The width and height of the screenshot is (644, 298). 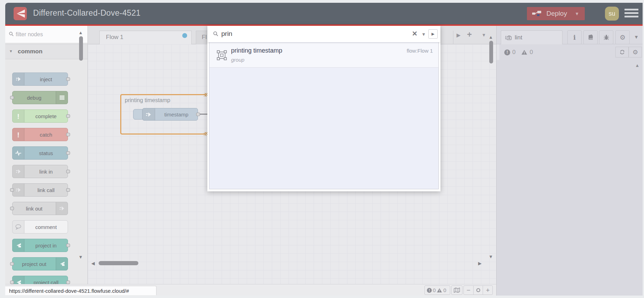 What do you see at coordinates (622, 37) in the screenshot?
I see `sidebar-tab-config-button: ⚙` at bounding box center [622, 37].